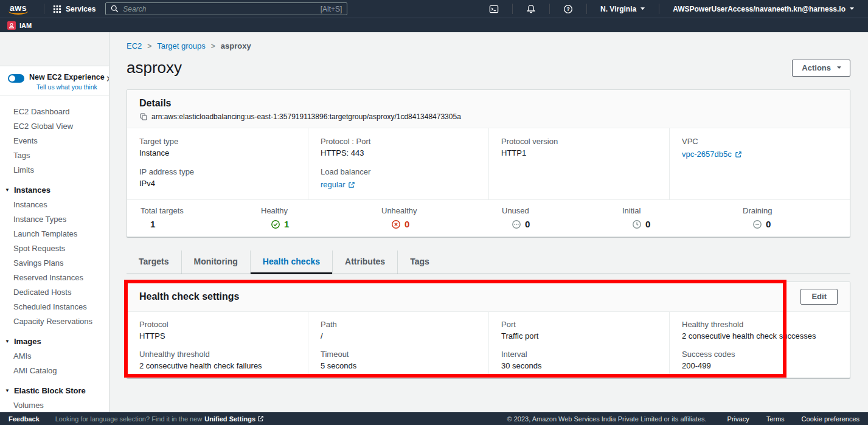  What do you see at coordinates (831, 419) in the screenshot?
I see `cookie-preferences-link: Cookie preferences` at bounding box center [831, 419].